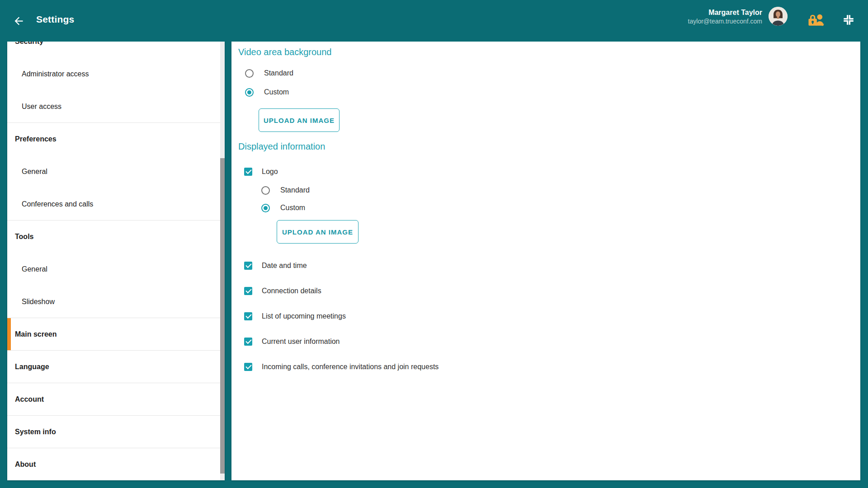 The image size is (868, 488). Describe the element at coordinates (267, 92) in the screenshot. I see `radio-background-custom: Custom` at that location.